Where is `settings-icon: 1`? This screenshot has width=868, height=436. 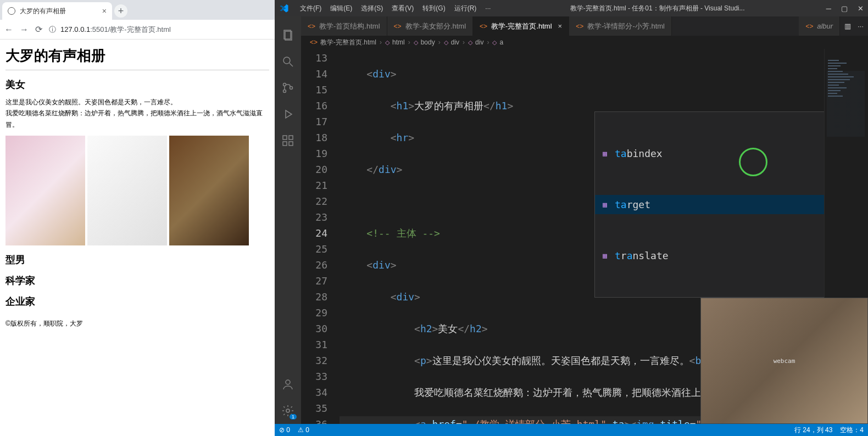
settings-icon: 1 is located at coordinates (288, 411).